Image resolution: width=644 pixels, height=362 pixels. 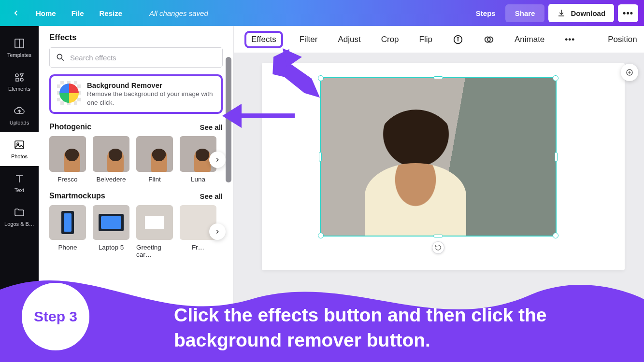 What do you see at coordinates (68, 159) in the screenshot?
I see `effect-thumb-fresco: Fresco` at bounding box center [68, 159].